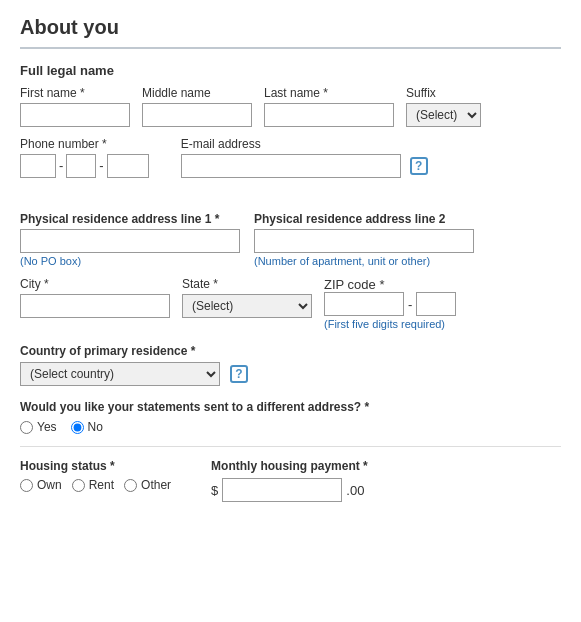 Image resolution: width=581 pixels, height=622 pixels. I want to click on zip-ext-input, so click(436, 304).